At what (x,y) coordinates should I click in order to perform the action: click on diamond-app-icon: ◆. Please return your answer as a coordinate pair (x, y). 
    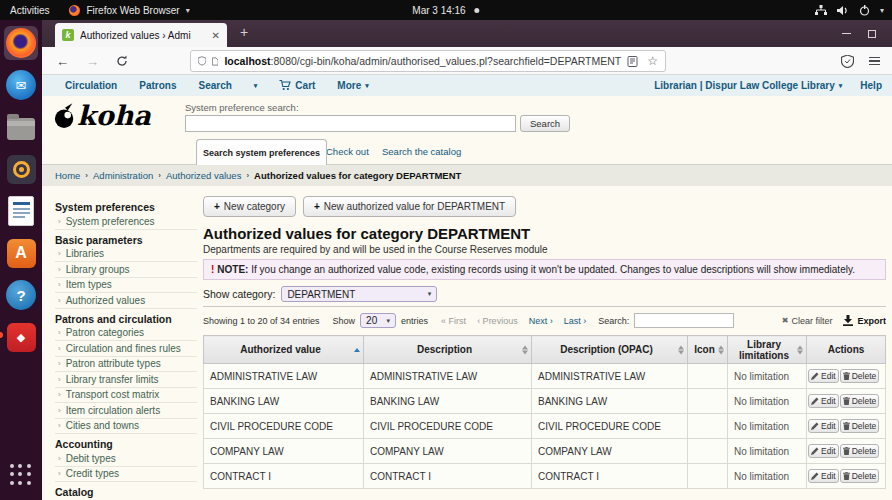
    Looking at the image, I should click on (22, 338).